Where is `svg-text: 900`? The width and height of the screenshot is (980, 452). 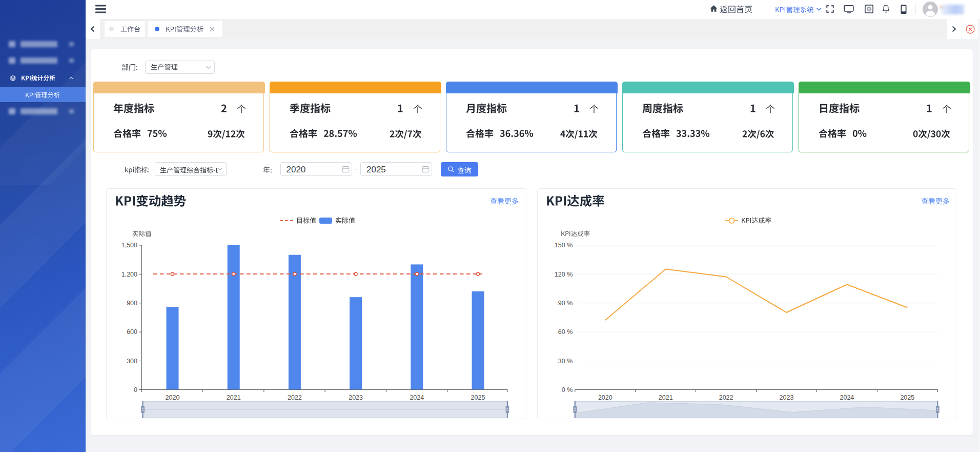
svg-text: 900 is located at coordinates (132, 303).